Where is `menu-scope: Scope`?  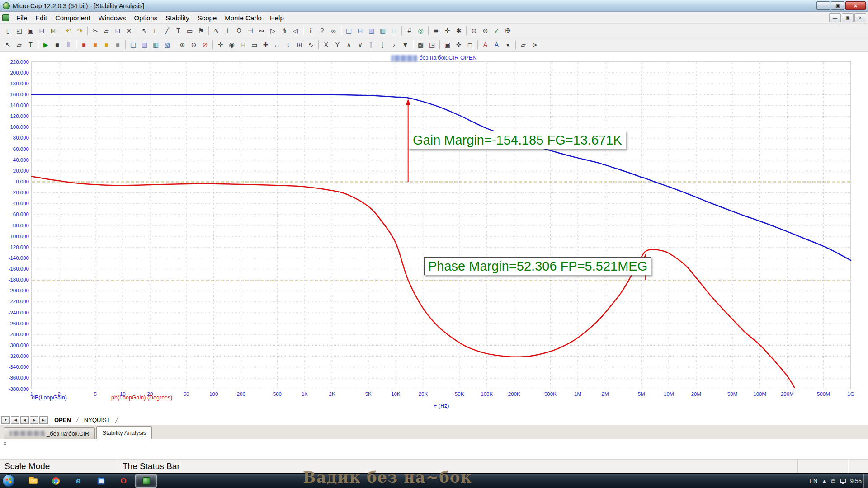
menu-scope: Scope is located at coordinates (207, 18).